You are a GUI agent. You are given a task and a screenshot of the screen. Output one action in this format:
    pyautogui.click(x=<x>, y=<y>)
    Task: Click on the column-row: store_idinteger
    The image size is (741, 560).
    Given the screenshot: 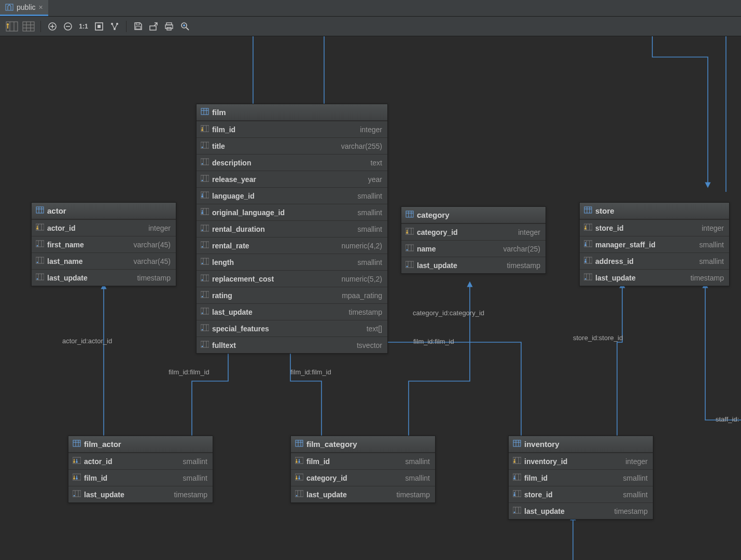 What is the action you would take?
    pyautogui.click(x=654, y=228)
    